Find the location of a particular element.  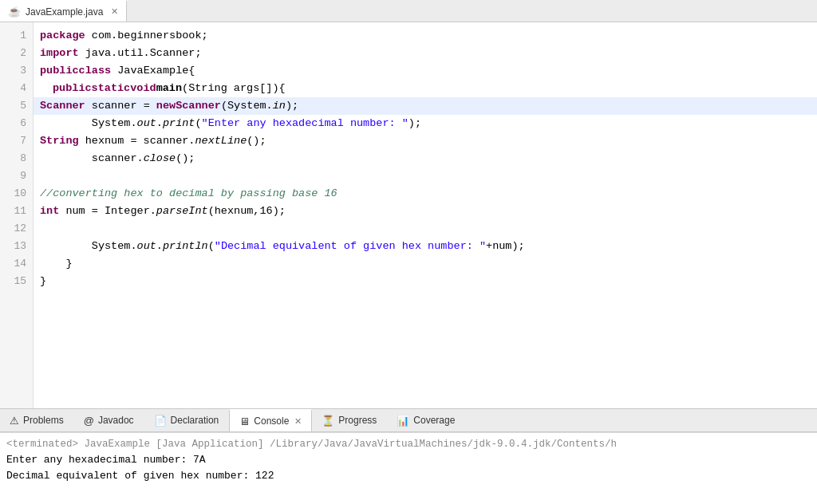

declaration-tab-icon: 📄 is located at coordinates (160, 421).